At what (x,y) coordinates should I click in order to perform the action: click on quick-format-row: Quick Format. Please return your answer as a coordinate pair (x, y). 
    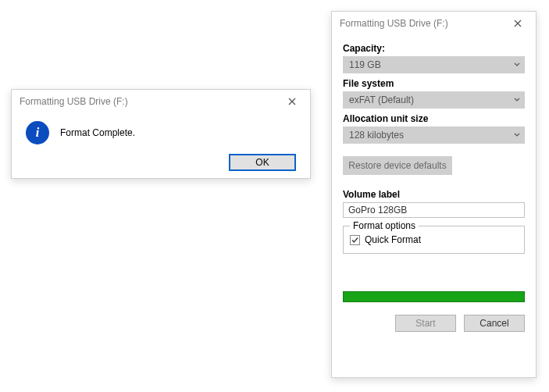
    Looking at the image, I should click on (434, 240).